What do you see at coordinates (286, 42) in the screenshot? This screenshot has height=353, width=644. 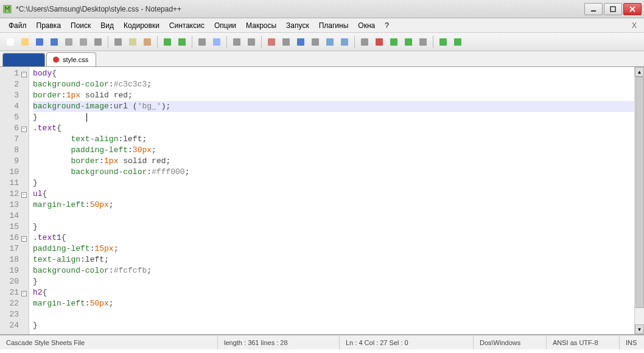 I see `wrap-button` at bounding box center [286, 42].